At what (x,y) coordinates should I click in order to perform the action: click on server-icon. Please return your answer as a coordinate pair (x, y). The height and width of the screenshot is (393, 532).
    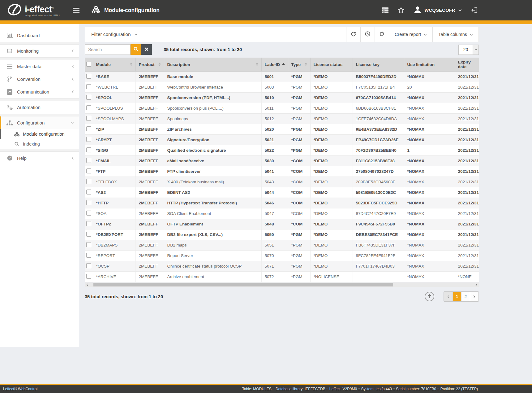
    Looking at the image, I should click on (385, 10).